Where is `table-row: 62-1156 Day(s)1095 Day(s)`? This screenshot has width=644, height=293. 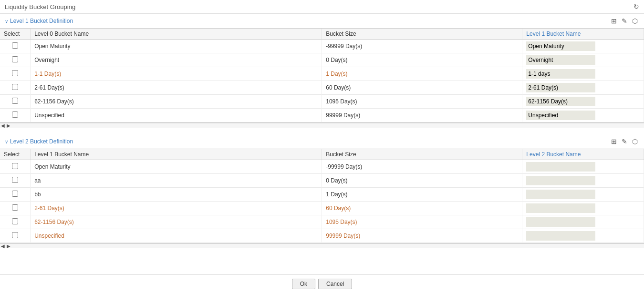 table-row: 62-1156 Day(s)1095 Day(s) is located at coordinates (322, 222).